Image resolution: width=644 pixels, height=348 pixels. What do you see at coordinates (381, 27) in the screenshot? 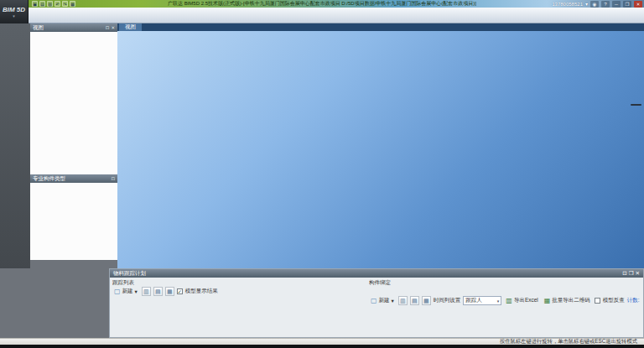
I see `viewport-tab-strip: 视图` at bounding box center [381, 27].